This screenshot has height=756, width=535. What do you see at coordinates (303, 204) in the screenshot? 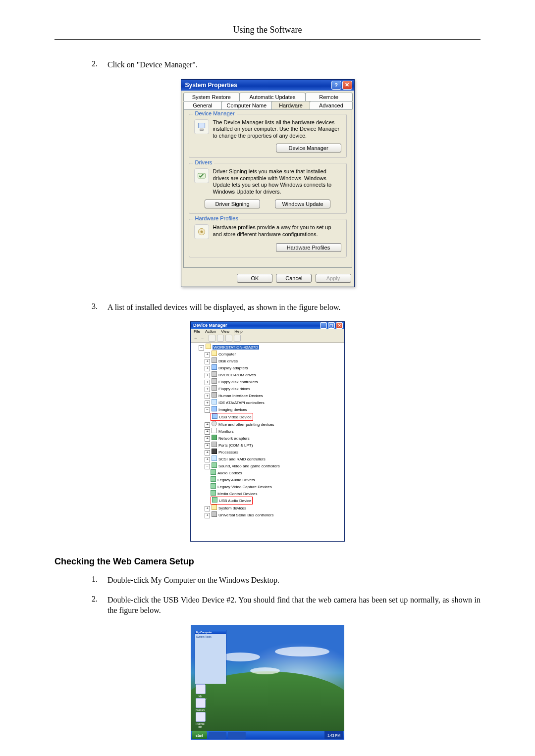
I see `windows-update-button: Windows Update` at bounding box center [303, 204].